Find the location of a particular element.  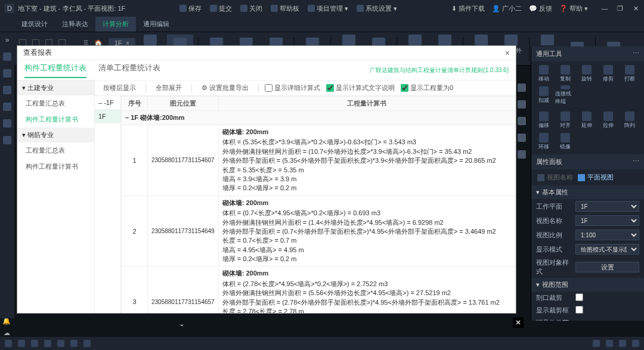

rp-tool-旋转: 旋转 is located at coordinates (587, 74).